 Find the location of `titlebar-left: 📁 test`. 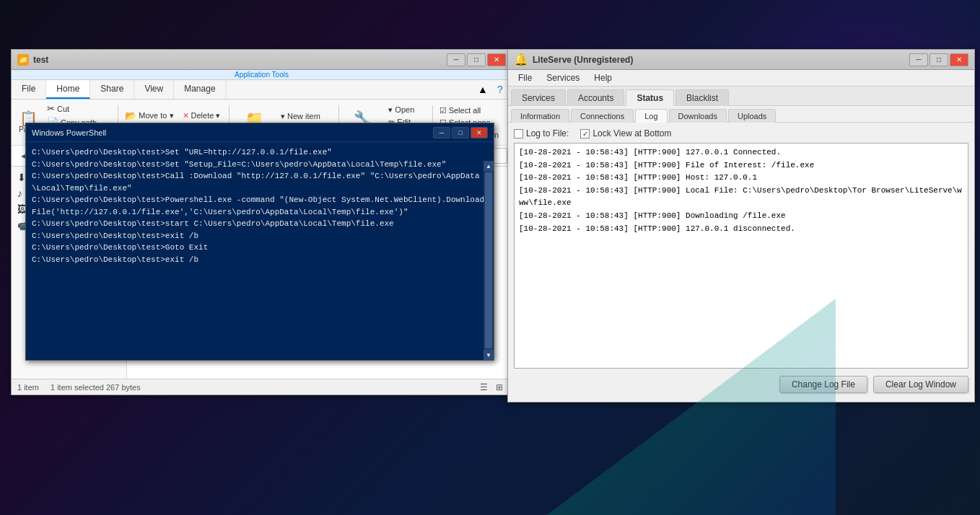

titlebar-left: 📁 test is located at coordinates (33, 60).